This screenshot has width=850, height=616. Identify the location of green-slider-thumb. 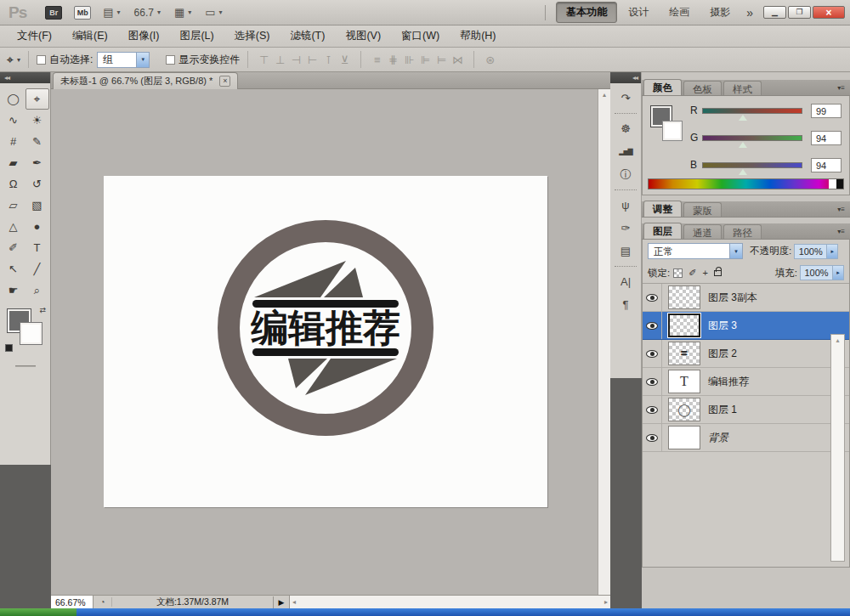
(743, 144).